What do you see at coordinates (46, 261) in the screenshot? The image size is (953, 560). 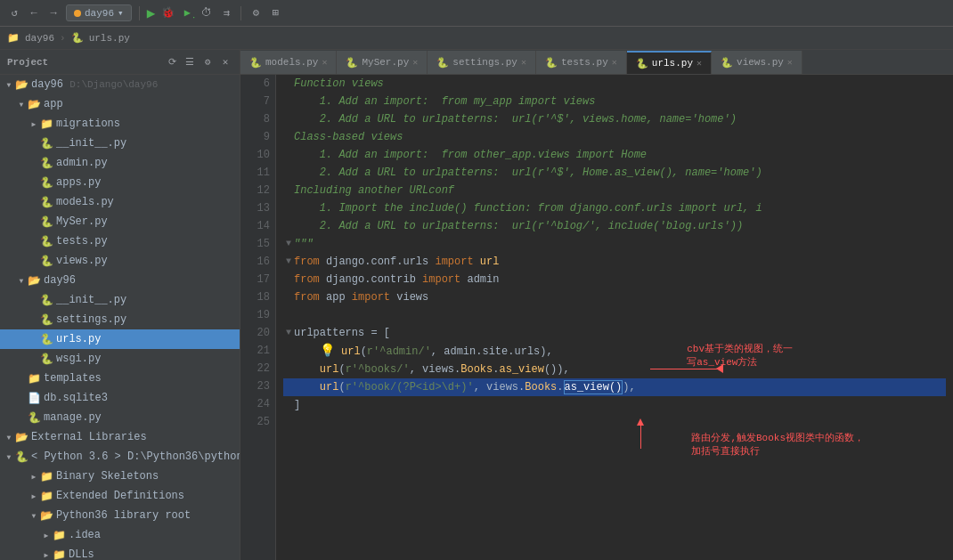 I see `py-icon-views: 🐍` at bounding box center [46, 261].